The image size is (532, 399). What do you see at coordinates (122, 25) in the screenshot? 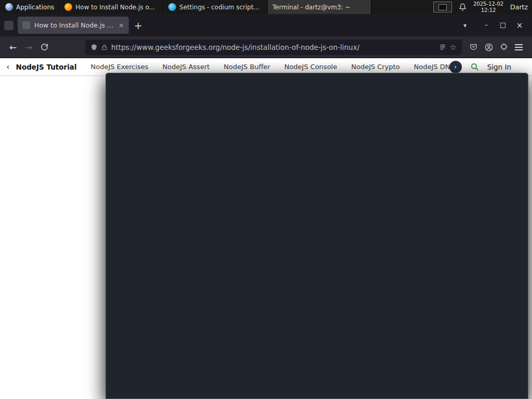
I see `tab-close-icon: ×` at bounding box center [122, 25].